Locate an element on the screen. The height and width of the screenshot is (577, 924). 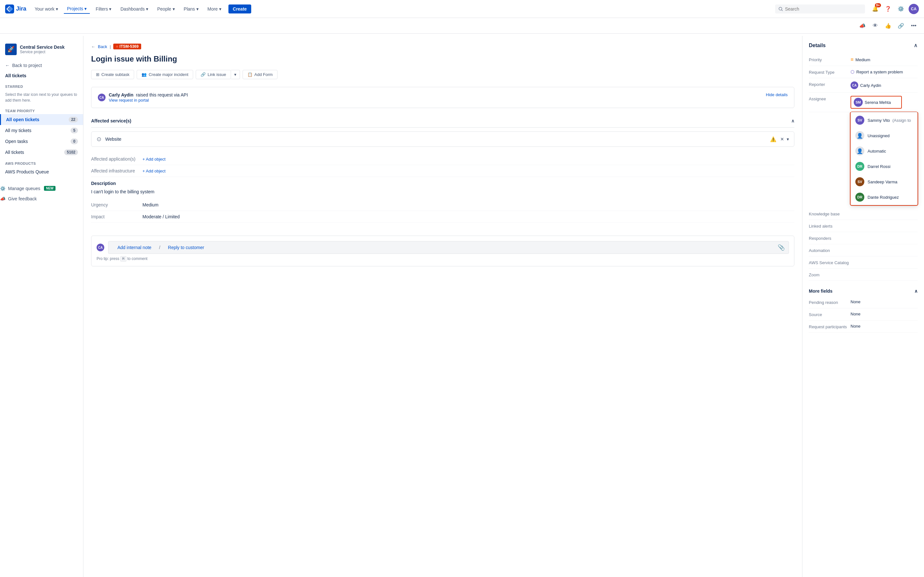
gear-icon: ⚙️ is located at coordinates (3, 189).